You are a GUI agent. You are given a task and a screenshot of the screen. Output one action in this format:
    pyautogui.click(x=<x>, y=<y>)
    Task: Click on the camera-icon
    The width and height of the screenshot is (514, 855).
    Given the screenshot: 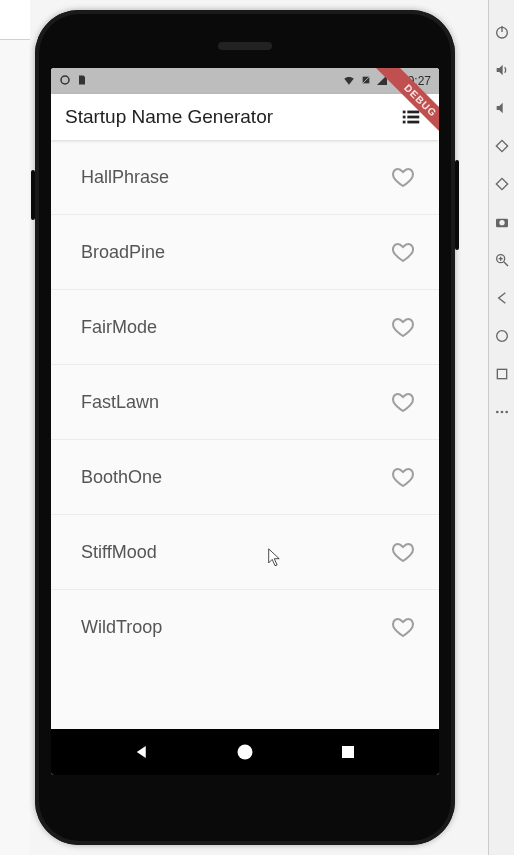 What is the action you would take?
    pyautogui.click(x=502, y=222)
    